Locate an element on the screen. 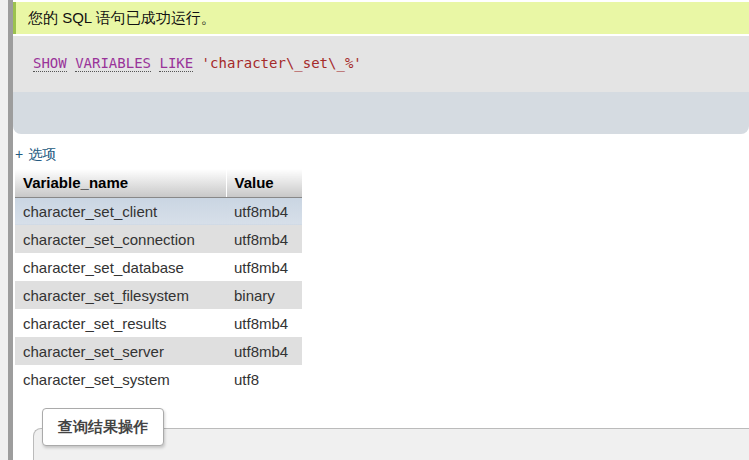  variable-value-cell: binary is located at coordinates (264, 295).